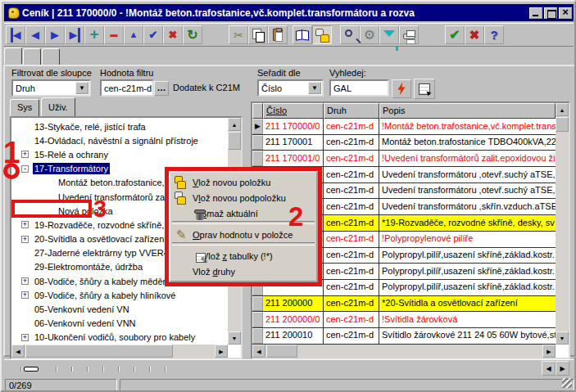 The width and height of the screenshot is (576, 392). Describe the element at coordinates (25, 108) in the screenshot. I see `tab-sys: Sys` at that location.